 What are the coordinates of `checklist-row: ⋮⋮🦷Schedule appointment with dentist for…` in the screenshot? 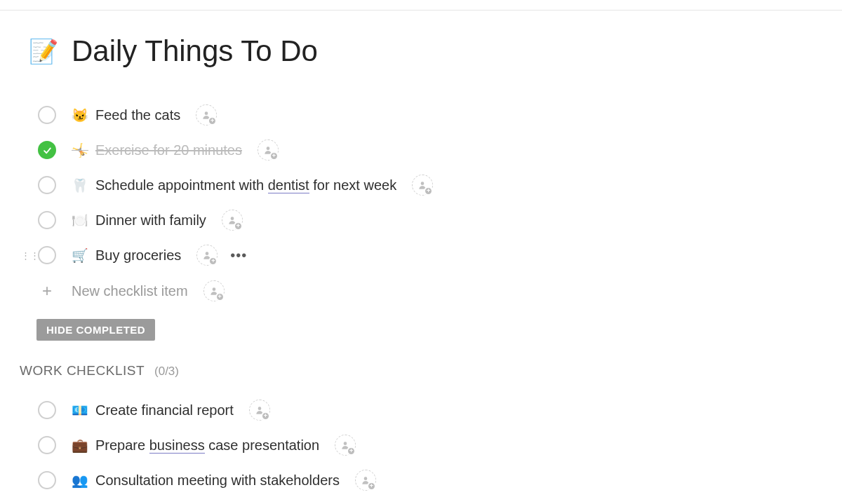 It's located at (440, 185).